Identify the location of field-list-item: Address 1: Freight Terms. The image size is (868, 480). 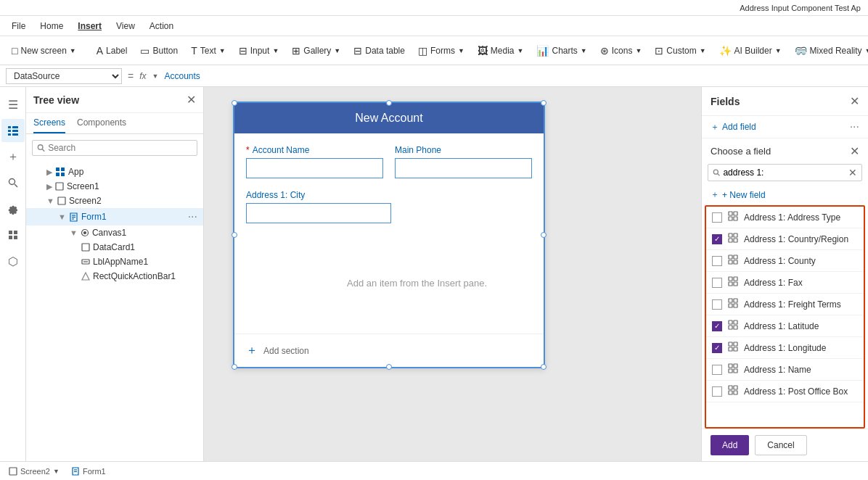
(785, 305).